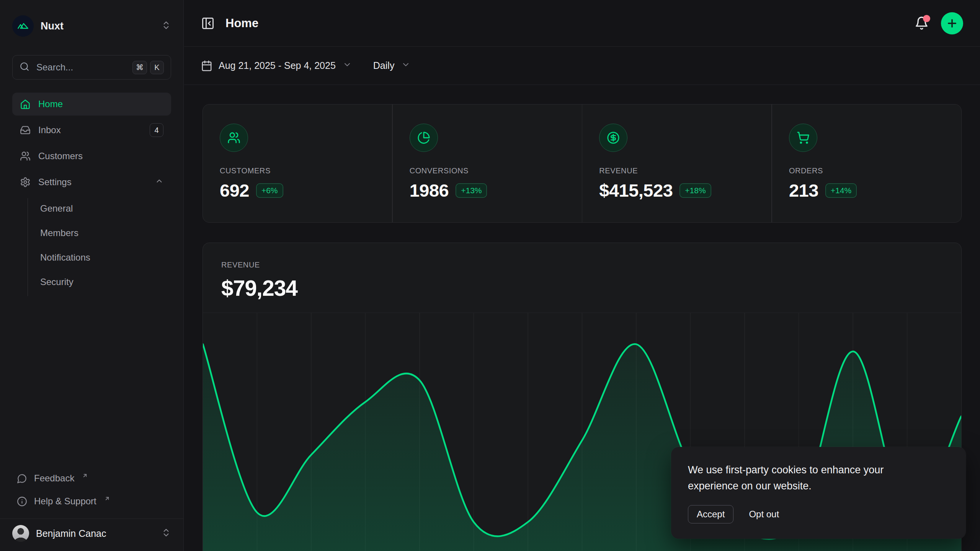 The height and width of the screenshot is (551, 980). I want to click on sidebar-item-label: Home, so click(51, 104).